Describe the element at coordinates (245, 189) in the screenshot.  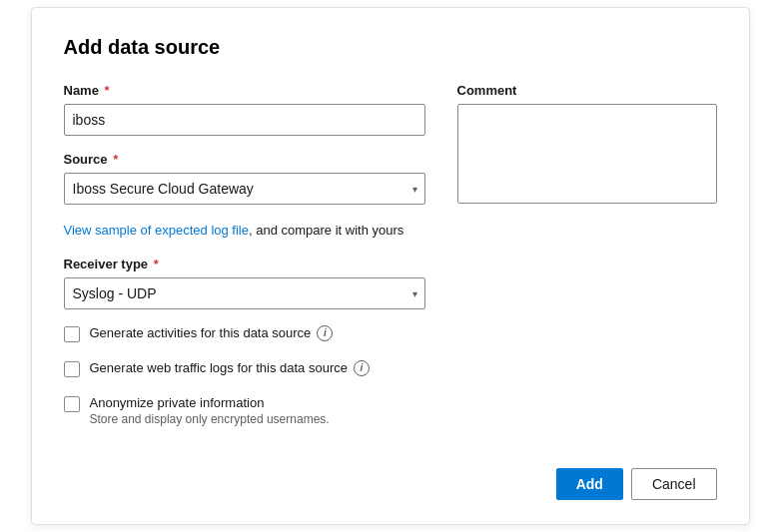
I see `source-select: Iboss Secure Cloud Gateway` at that location.